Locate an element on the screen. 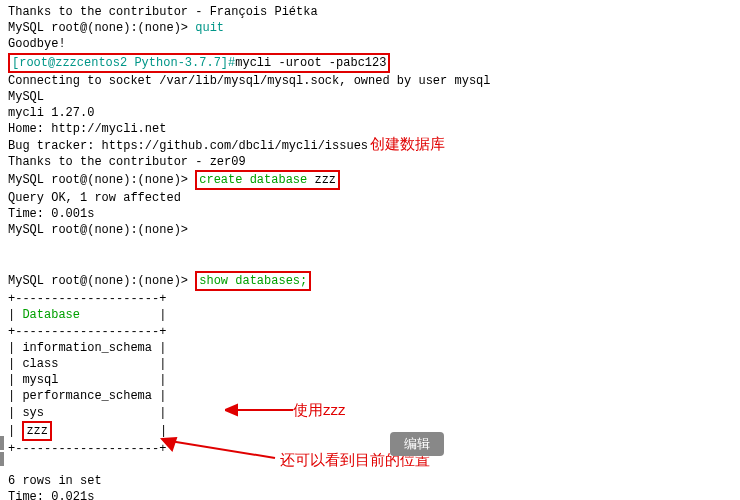 The height and width of the screenshot is (500, 740). text-line: Thanks to the contributor - François Pié… is located at coordinates (370, 12).